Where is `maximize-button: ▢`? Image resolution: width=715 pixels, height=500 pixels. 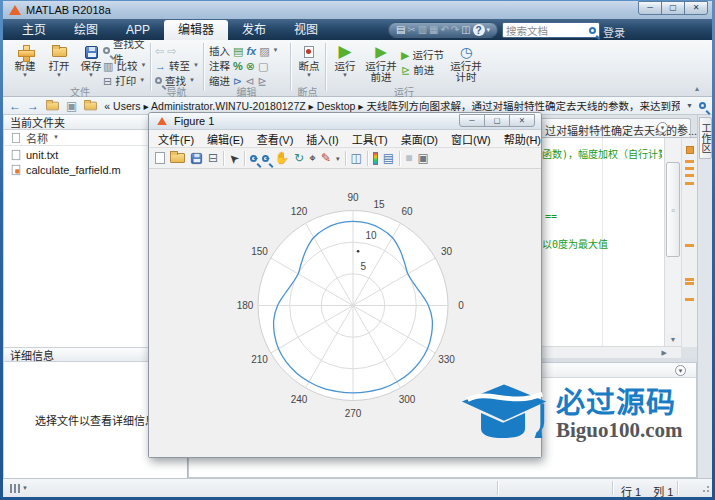 maximize-button: ▢ is located at coordinates (673, 8).